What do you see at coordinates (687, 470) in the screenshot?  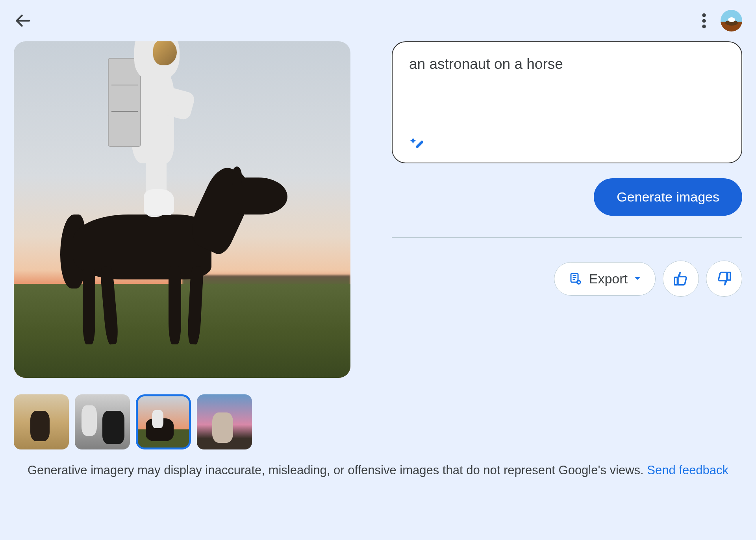 I see `send-feedback-link: Send feedback` at bounding box center [687, 470].